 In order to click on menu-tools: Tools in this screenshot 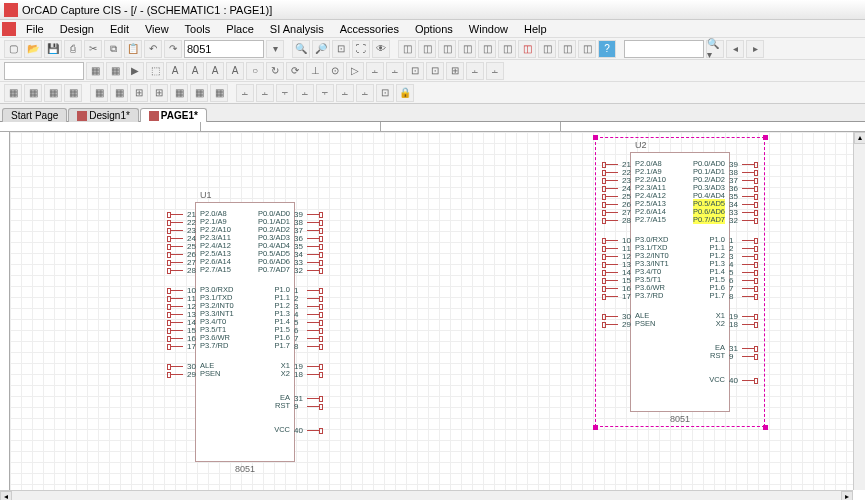, I will do `click(198, 29)`.